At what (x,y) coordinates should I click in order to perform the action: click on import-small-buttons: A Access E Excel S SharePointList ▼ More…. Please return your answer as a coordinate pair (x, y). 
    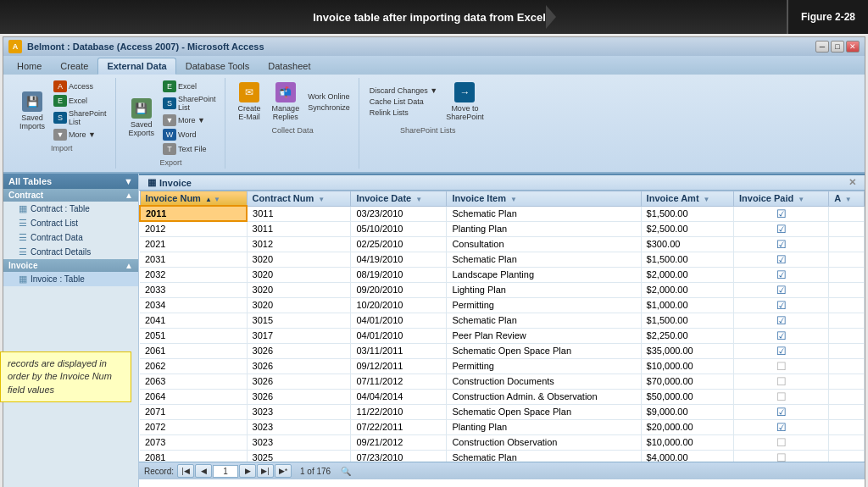
    Looking at the image, I should click on (80, 110).